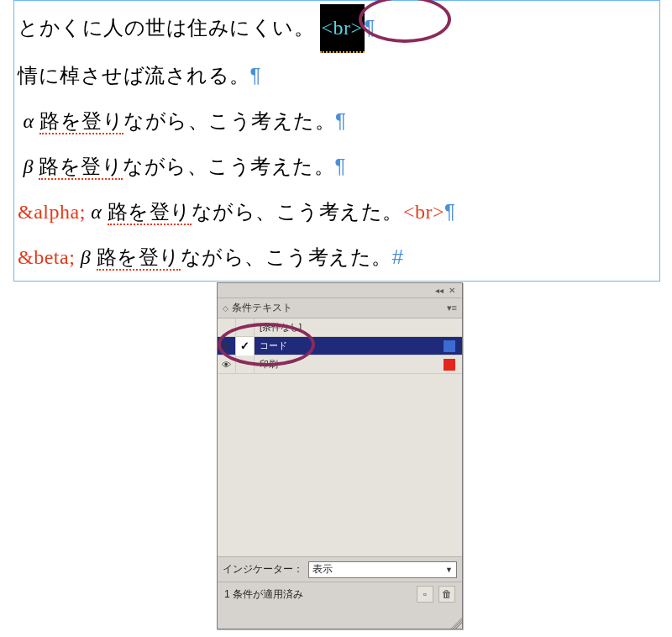 Image resolution: width=672 pixels, height=637 pixels. I want to click on chevron-down-icon: ▼, so click(449, 570).